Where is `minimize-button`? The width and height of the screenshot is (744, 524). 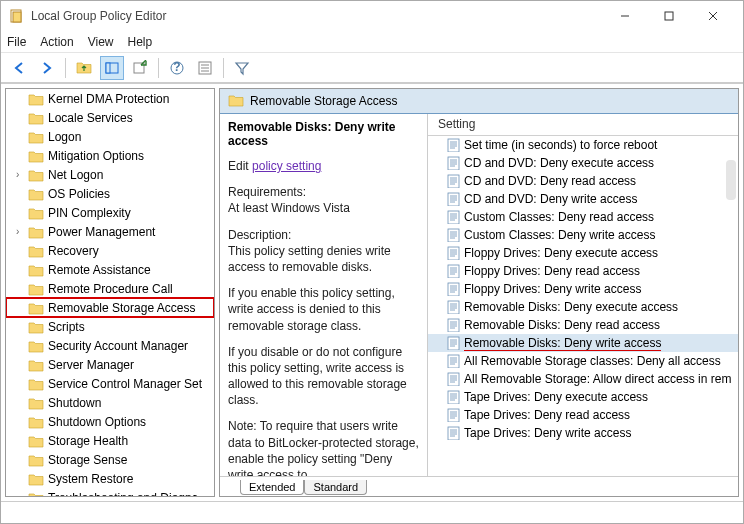 minimize-button is located at coordinates (625, 16).